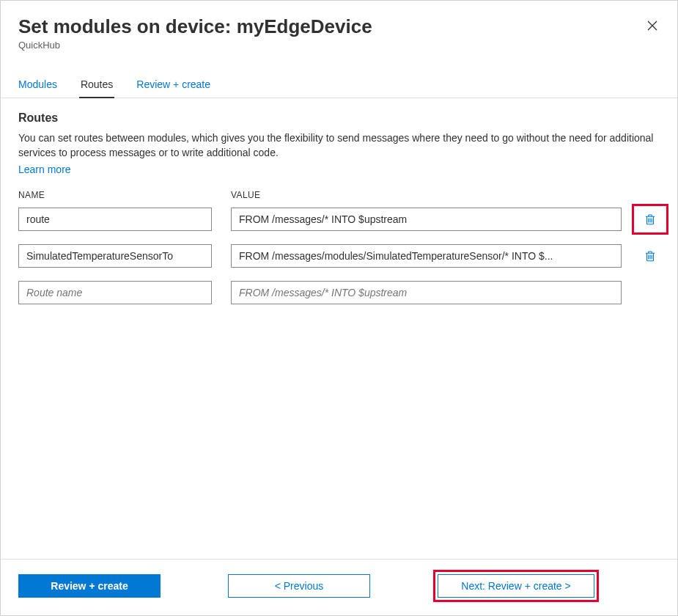 The image size is (678, 616). What do you see at coordinates (38, 85) in the screenshot?
I see `tab-modules: Modules` at bounding box center [38, 85].